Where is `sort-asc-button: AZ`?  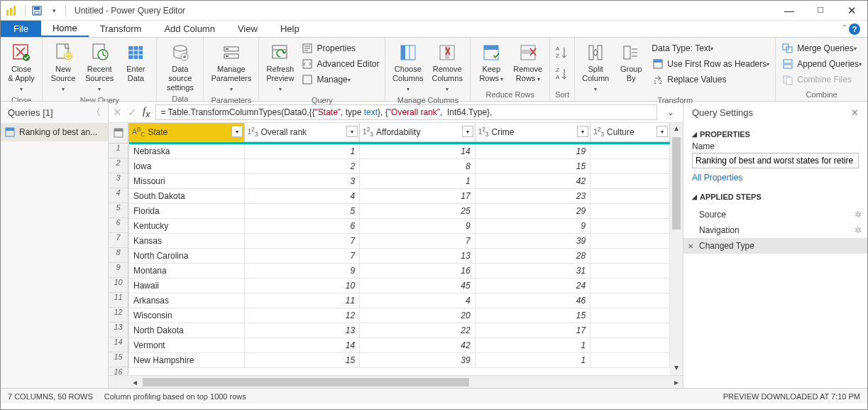
sort-asc-button: AZ is located at coordinates (562, 53).